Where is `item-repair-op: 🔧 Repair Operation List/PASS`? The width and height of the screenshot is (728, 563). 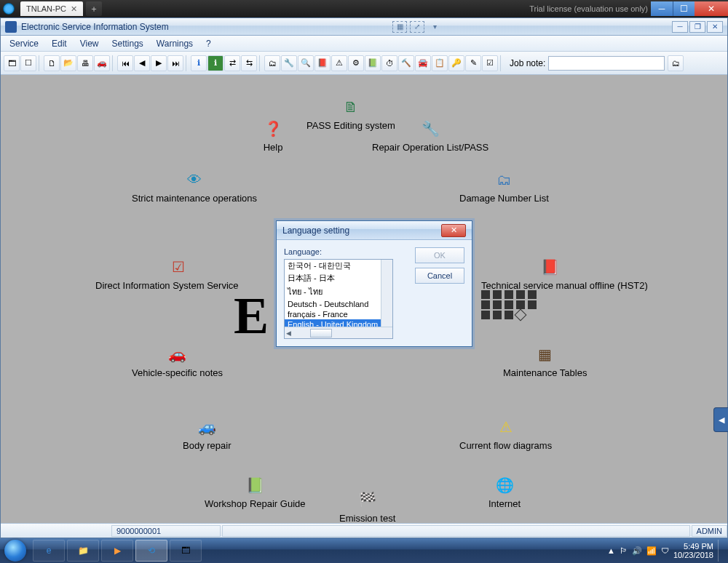 item-repair-op: 🔧 Repair Operation List/PASS is located at coordinates (430, 135).